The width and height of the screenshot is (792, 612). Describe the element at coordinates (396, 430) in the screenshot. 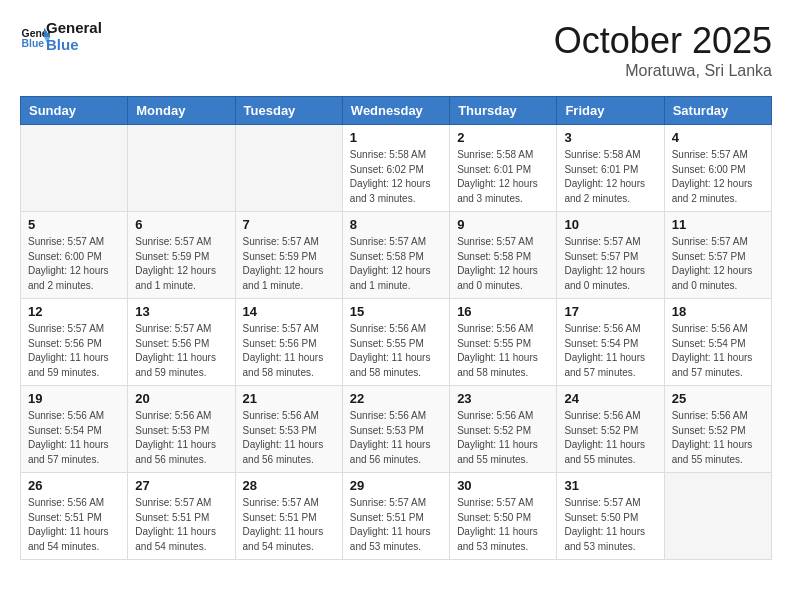

I see `week-row-4: 19Sunrise: 5:56 AM Sunset: 5:54 PM Dayli…` at that location.